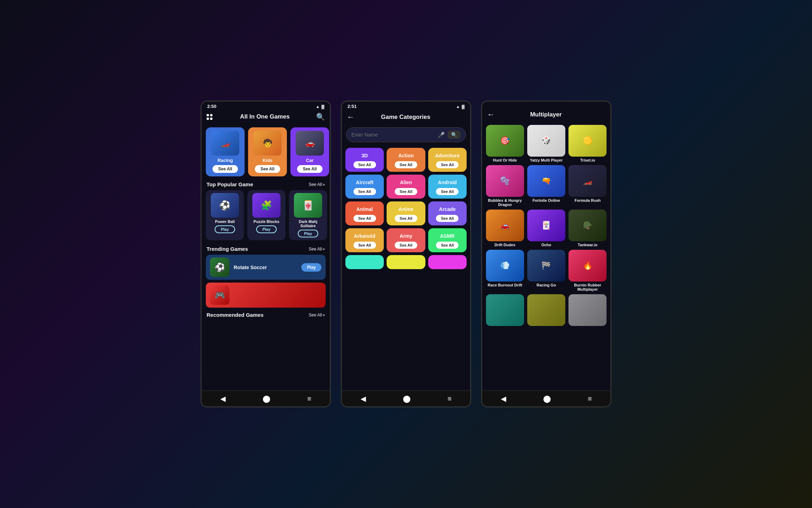 Image resolution: width=812 pixels, height=508 pixels. I want to click on top-popular-see-all: See All », so click(317, 185).